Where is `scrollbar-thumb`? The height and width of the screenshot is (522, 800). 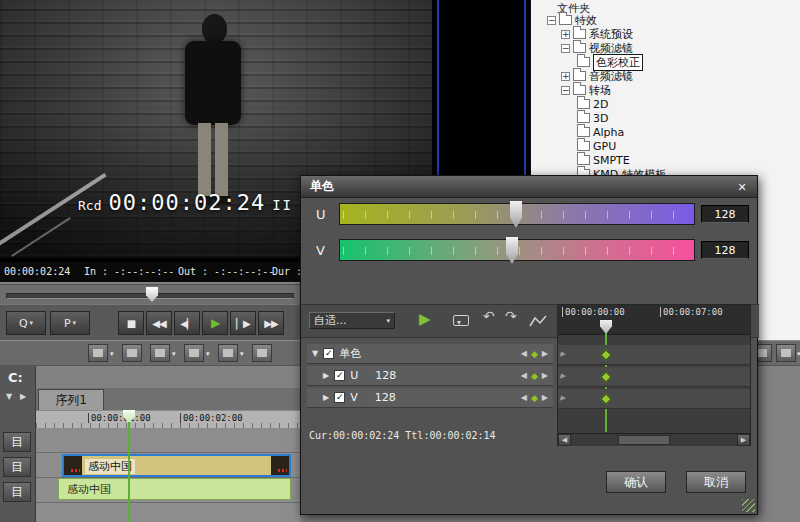
scrollbar-thumb is located at coordinates (644, 440).